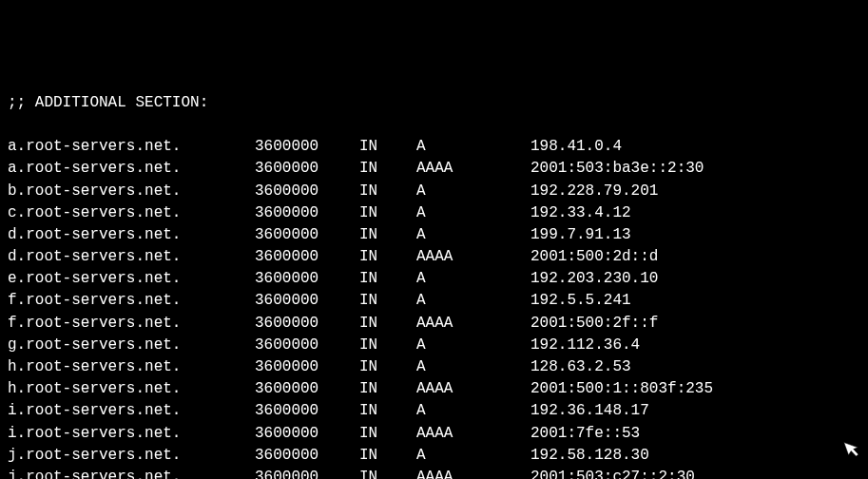 This screenshot has height=479, width=868. I want to click on dns-record-row: f.root-servers.net.3600000INA192.5.5.241, so click(434, 300).